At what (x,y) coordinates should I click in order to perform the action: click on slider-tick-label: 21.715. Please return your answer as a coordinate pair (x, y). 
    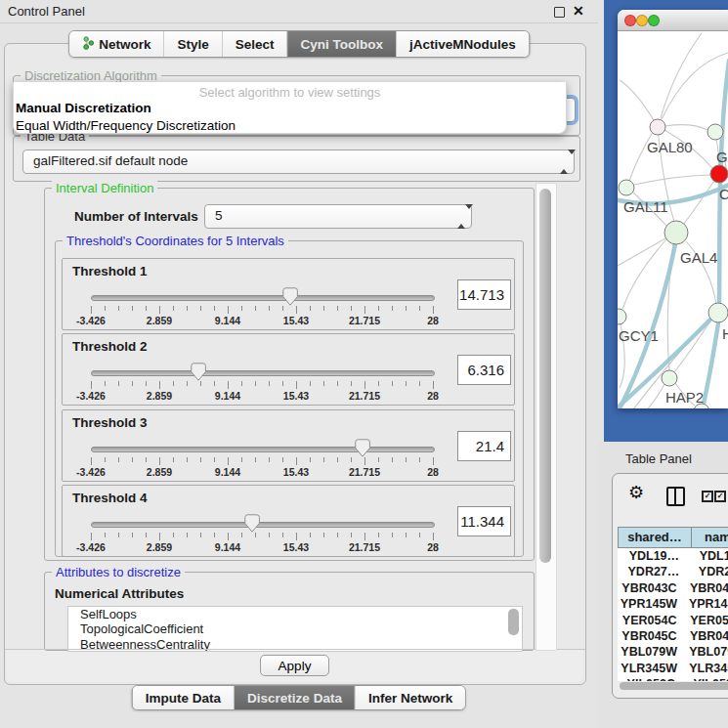
    Looking at the image, I should click on (364, 472).